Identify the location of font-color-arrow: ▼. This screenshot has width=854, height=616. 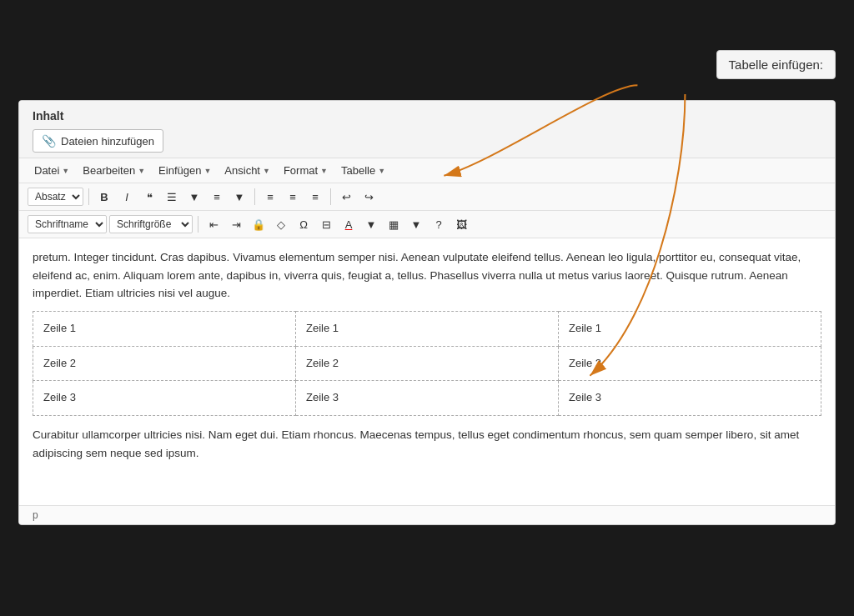
(371, 224).